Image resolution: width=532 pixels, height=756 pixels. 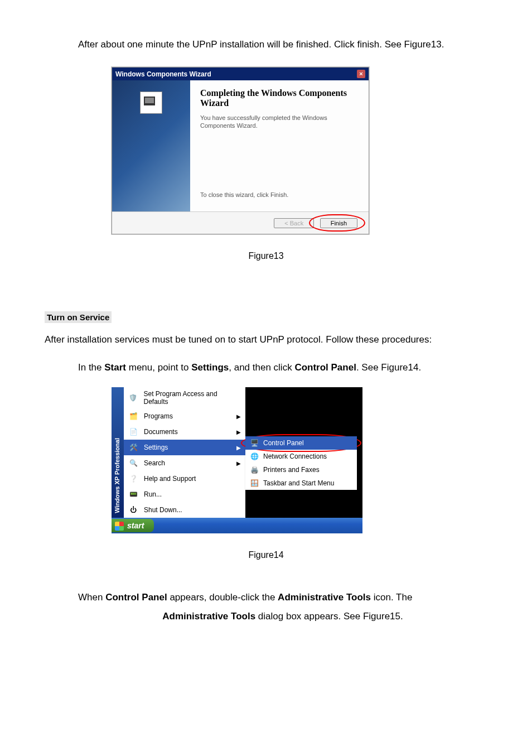 What do you see at coordinates (266, 340) in the screenshot?
I see `after-install-text: After installation services must be tune…` at bounding box center [266, 340].